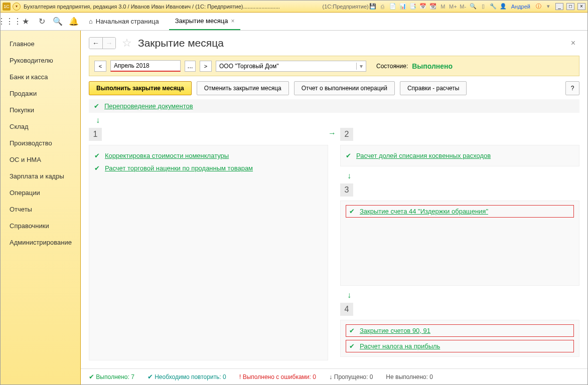 The image size is (588, 385). Describe the element at coordinates (40, 77) in the screenshot. I see `sidebar-item-bank: Банк и касса` at that location.